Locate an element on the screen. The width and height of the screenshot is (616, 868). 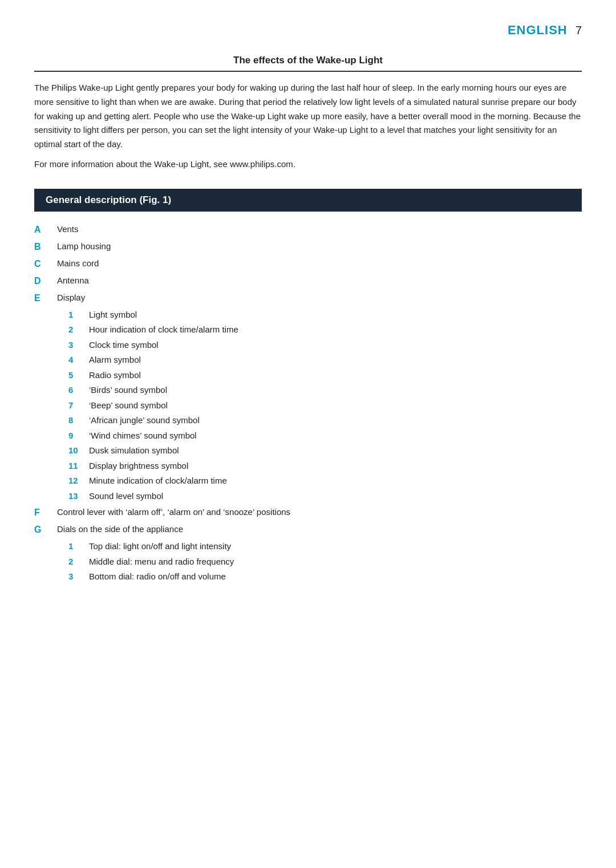
sub-label-e-11: 11 is located at coordinates (79, 467).